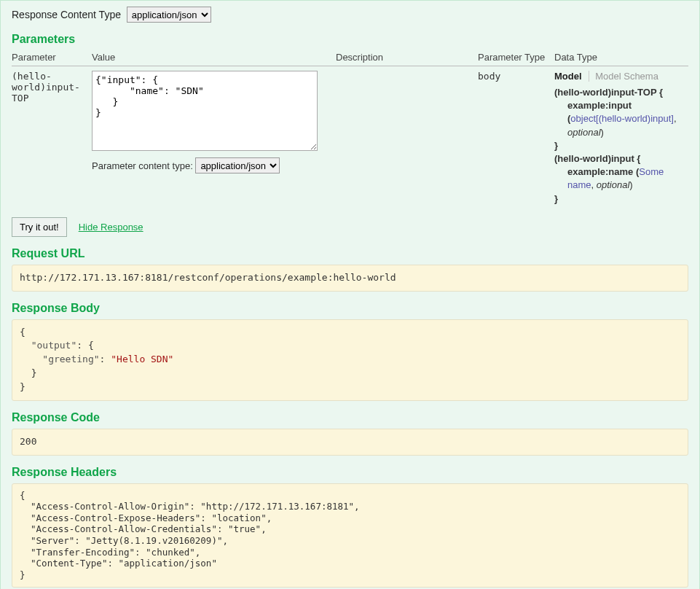 Image resolution: width=700 pixels, height=589 pixels. What do you see at coordinates (621, 58) in the screenshot?
I see `col-data-type: Data Type` at bounding box center [621, 58].